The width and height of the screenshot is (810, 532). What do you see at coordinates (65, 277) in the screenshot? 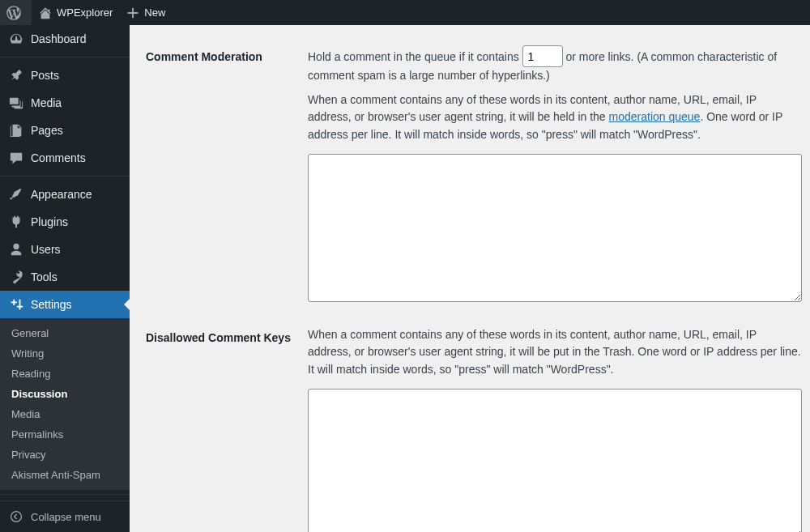
I see `sidebar-item-tools: Tools` at bounding box center [65, 277].